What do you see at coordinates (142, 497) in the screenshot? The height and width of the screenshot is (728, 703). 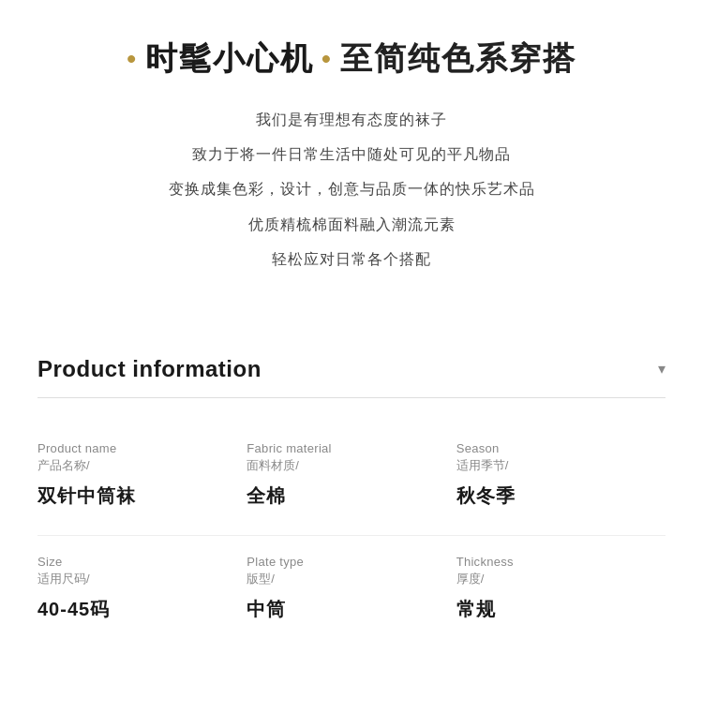 I see `product-name-value: 双针中筒袜` at bounding box center [142, 497].